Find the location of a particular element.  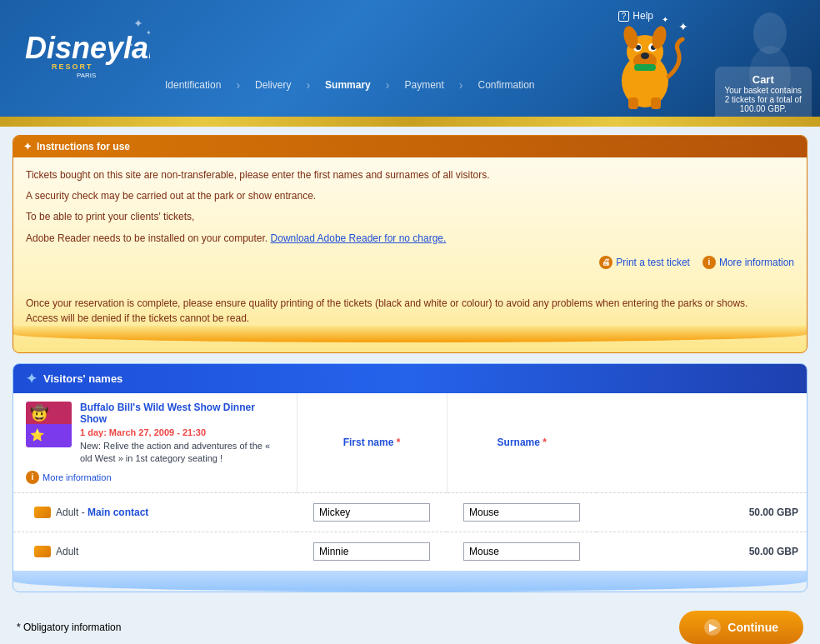

visitor1-base-type: Adult - is located at coordinates (72, 512).